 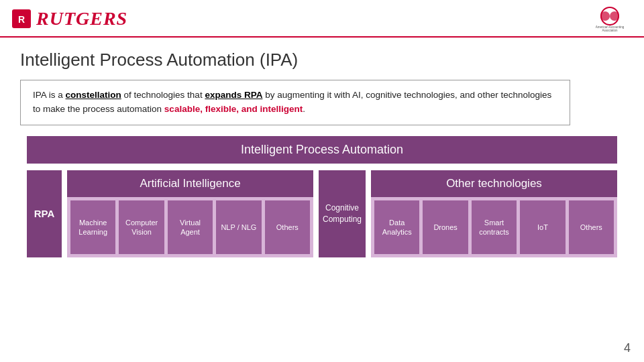 What do you see at coordinates (94, 95) in the screenshot?
I see `info-constellation: constellation` at bounding box center [94, 95].